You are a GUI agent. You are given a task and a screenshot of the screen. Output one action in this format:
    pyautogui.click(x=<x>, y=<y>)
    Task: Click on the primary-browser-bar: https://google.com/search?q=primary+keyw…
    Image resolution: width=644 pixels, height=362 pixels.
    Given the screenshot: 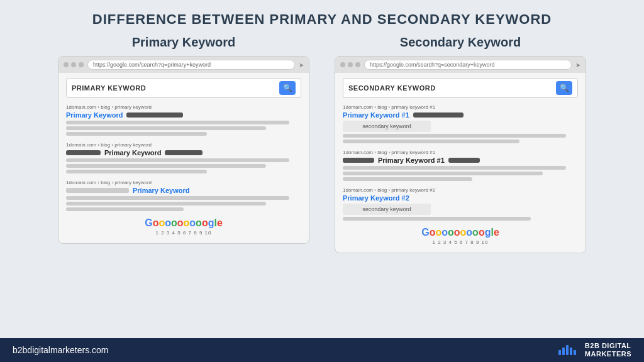 What is the action you would take?
    pyautogui.click(x=184, y=65)
    